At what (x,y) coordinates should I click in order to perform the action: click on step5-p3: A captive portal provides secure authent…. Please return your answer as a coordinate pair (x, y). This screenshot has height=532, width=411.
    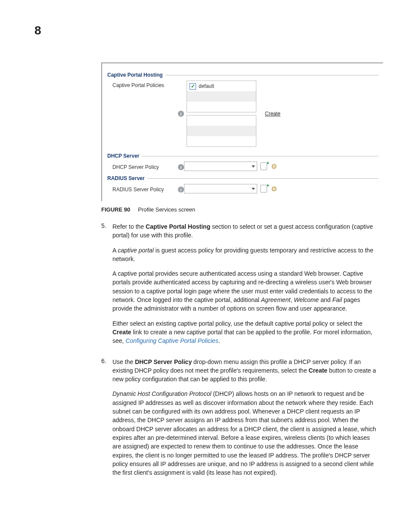
    Looking at the image, I should click on (245, 291).